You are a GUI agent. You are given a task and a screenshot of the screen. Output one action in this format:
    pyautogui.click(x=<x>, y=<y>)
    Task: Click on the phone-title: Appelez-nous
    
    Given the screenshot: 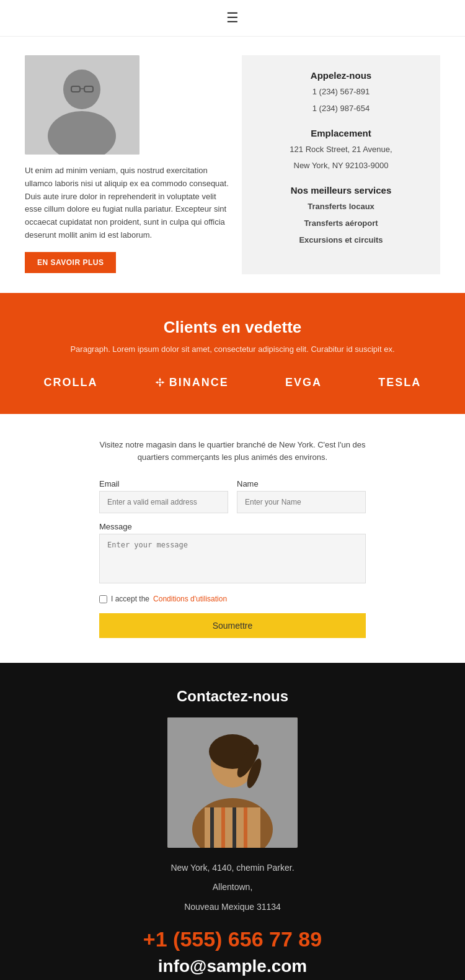 What is the action you would take?
    pyautogui.click(x=341, y=76)
    